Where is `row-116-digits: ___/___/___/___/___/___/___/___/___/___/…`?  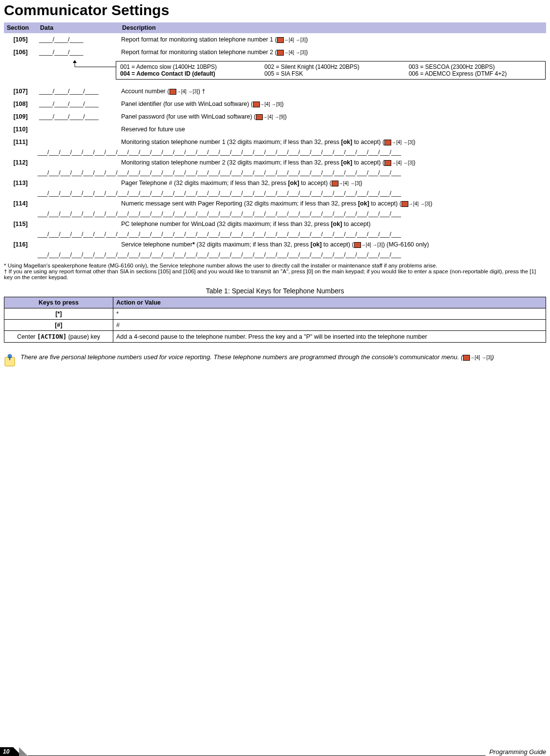
row-116-digits: ___/___/___/___/___/___/___/___/___/___/… is located at coordinates (275, 255).